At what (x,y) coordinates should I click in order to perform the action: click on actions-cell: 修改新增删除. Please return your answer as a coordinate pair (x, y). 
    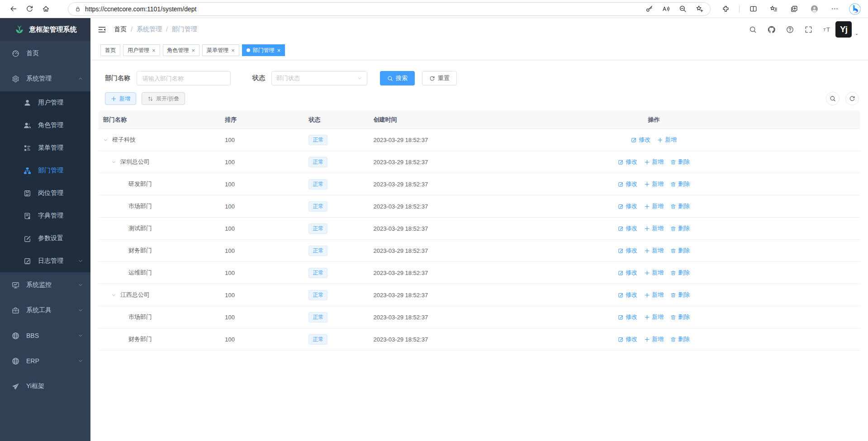
    Looking at the image, I should click on (681, 251).